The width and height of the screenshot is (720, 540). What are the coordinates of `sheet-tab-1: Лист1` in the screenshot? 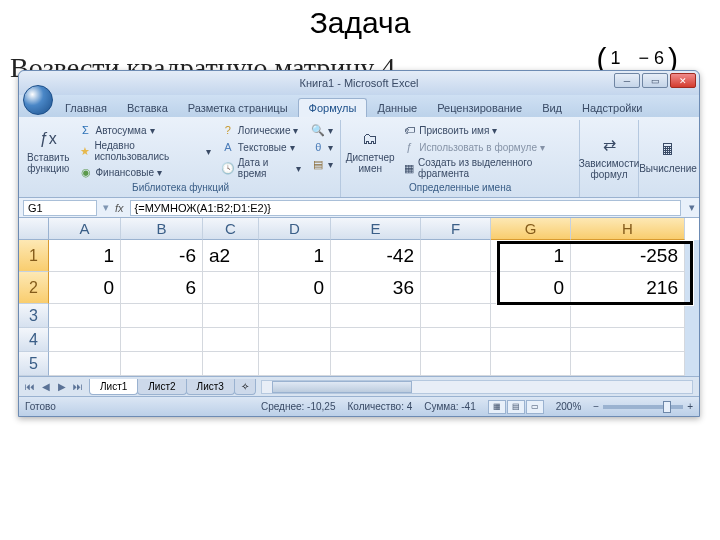 It's located at (114, 387).